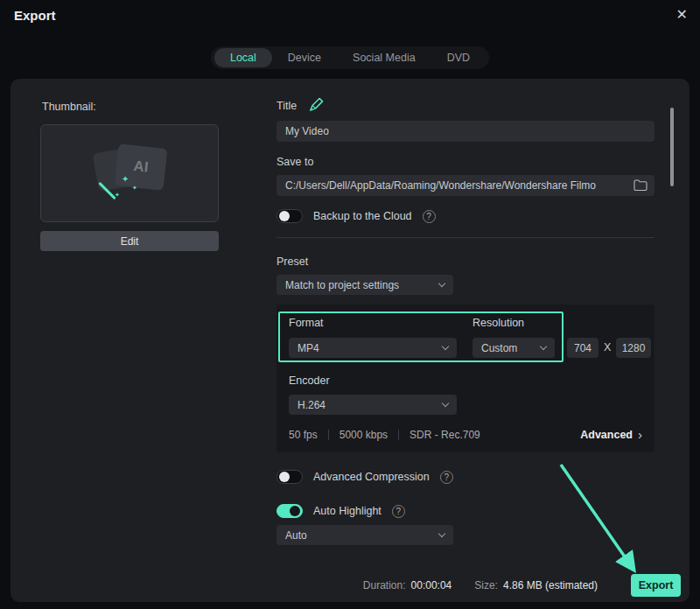 Image resolution: width=700 pixels, height=609 pixels. Describe the element at coordinates (441, 186) in the screenshot. I see `save-to-path-value: C:/Users/Dell/AppData/Roaming/Wondershar…` at that location.